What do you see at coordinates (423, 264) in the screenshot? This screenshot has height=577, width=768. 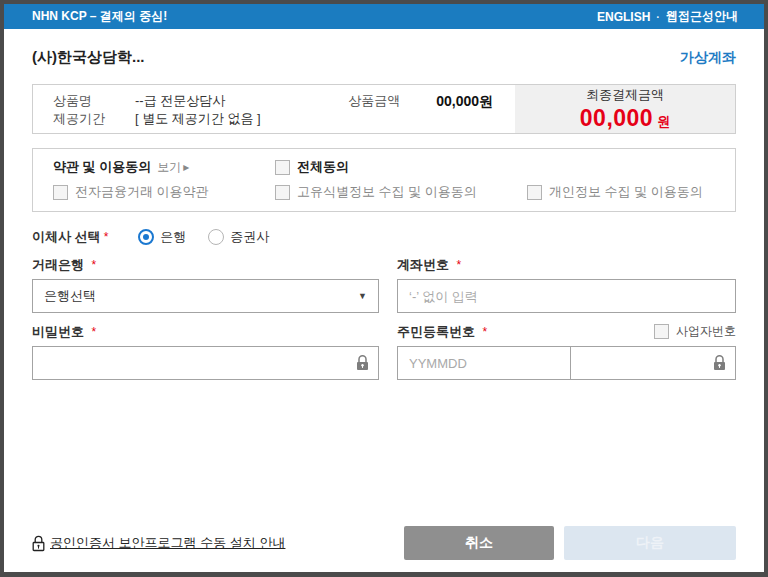 I see `account-label: 계좌번호` at bounding box center [423, 264].